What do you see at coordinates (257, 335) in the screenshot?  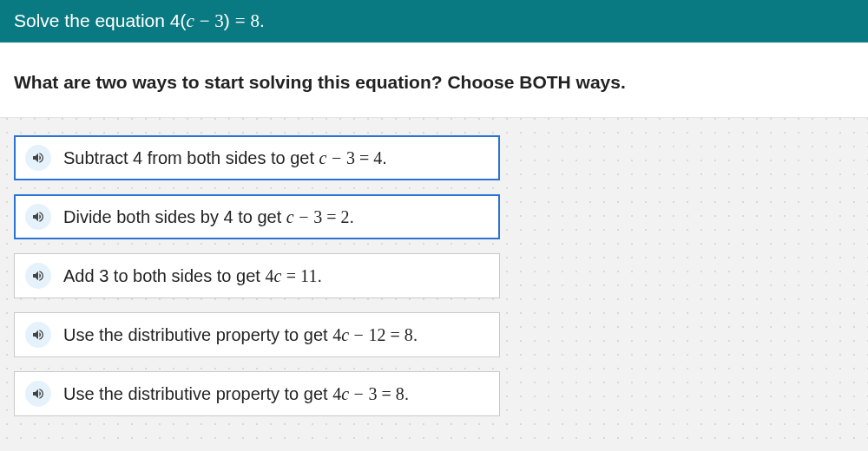 I see `answer-option-3: Use the distributive property to get 4c …` at bounding box center [257, 335].